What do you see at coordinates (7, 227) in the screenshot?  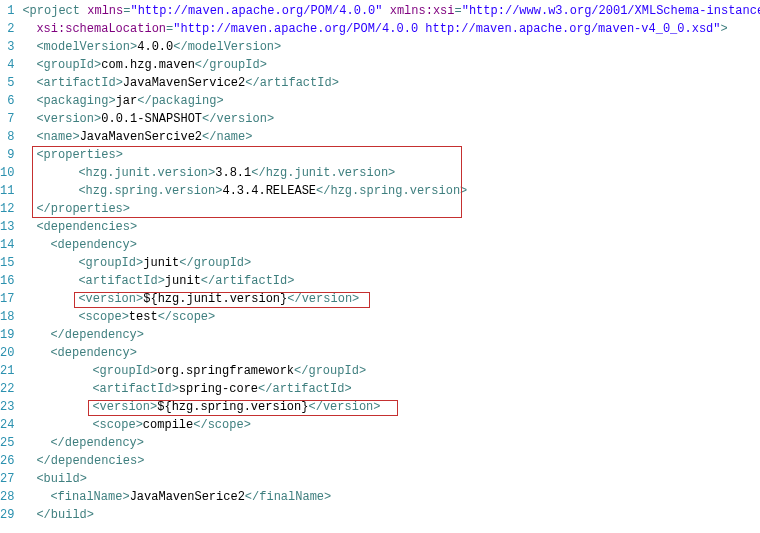 I see `line-number: 13` at bounding box center [7, 227].